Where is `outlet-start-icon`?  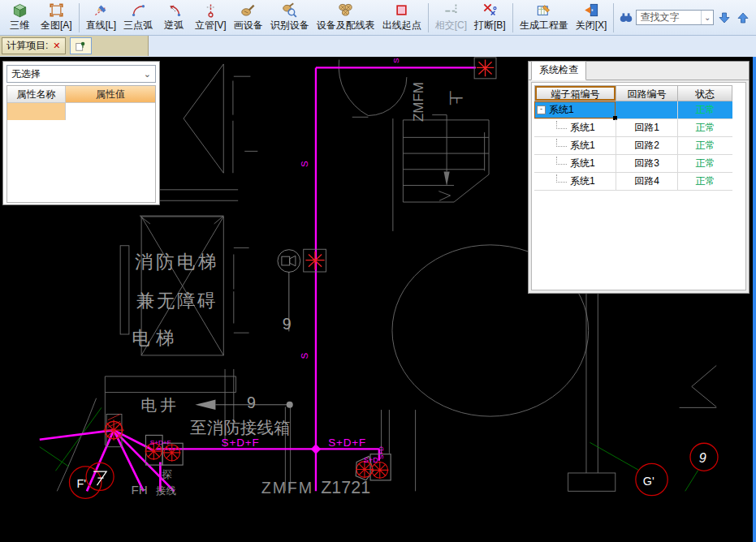
outlet-start-icon is located at coordinates (401, 10).